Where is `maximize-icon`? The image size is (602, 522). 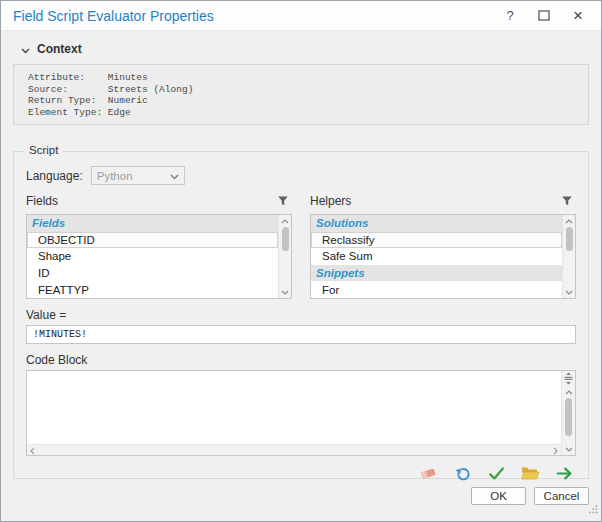
maximize-icon is located at coordinates (544, 16).